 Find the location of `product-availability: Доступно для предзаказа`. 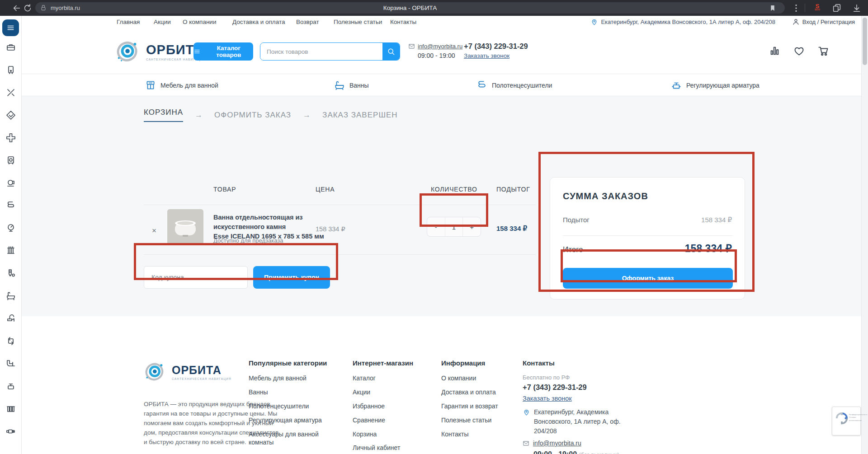

product-availability: Доступно для предзаказа is located at coordinates (248, 240).